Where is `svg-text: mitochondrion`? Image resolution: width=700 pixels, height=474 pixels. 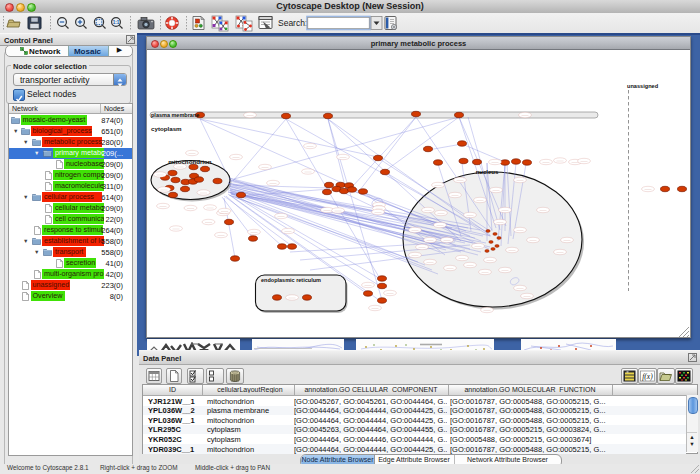 svg-text: mitochondrion is located at coordinates (190, 162).